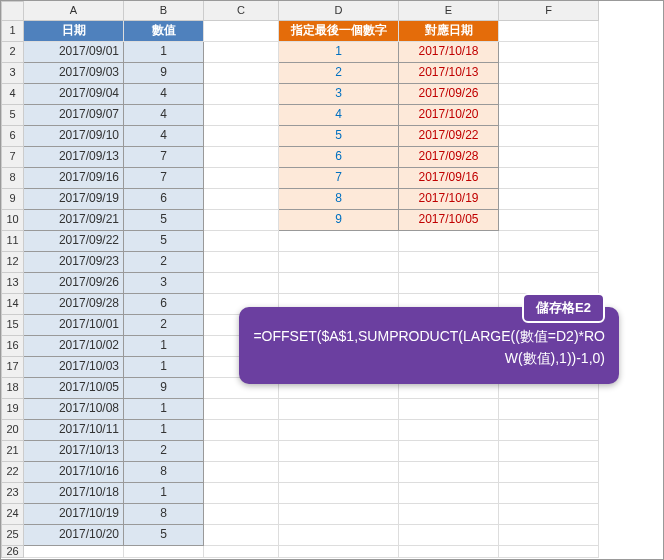 The height and width of the screenshot is (560, 664). I want to click on cell-value: 2, so click(164, 326).